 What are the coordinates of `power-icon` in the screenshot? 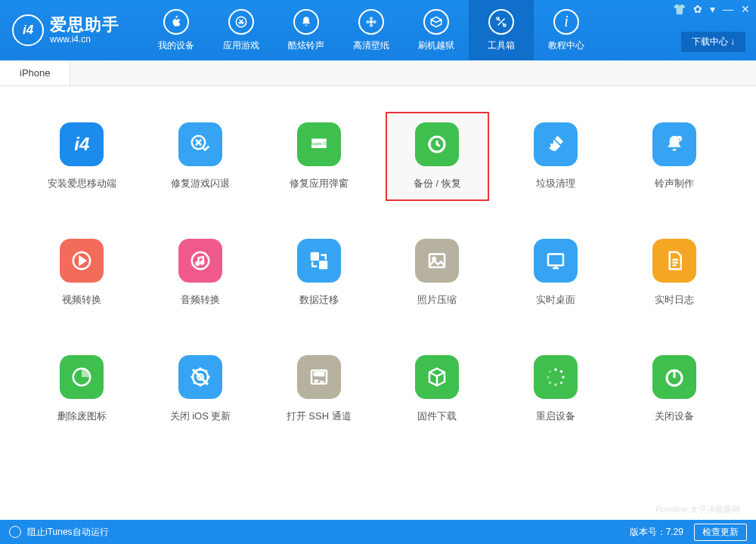 It's located at (674, 377).